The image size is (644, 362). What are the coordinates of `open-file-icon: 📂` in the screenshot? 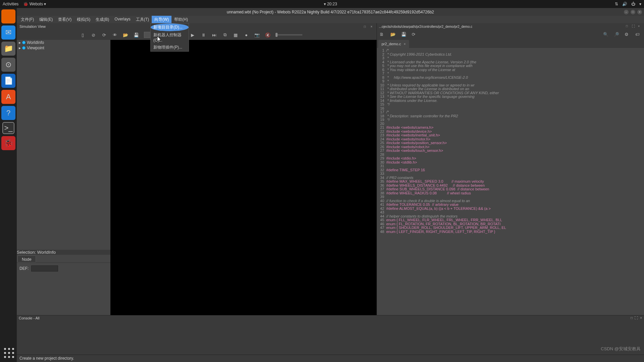 It's located at (393, 35).